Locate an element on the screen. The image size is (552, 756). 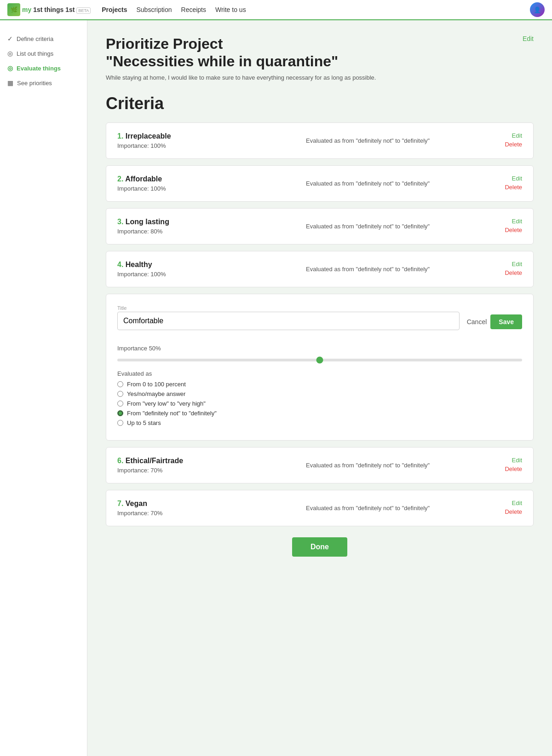
criteria-actions-2: Edit Delete is located at coordinates (508, 183).